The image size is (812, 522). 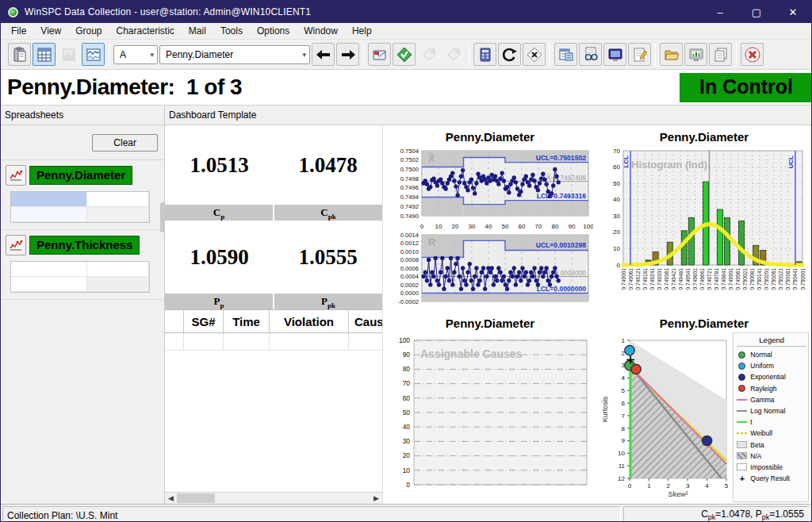 What do you see at coordinates (320, 31) in the screenshot?
I see `menu-item-window: Window` at bounding box center [320, 31].